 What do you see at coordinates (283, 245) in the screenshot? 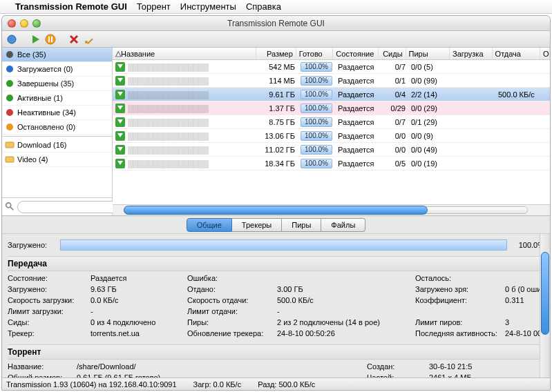
I see `downloaded-bar` at bounding box center [283, 245].